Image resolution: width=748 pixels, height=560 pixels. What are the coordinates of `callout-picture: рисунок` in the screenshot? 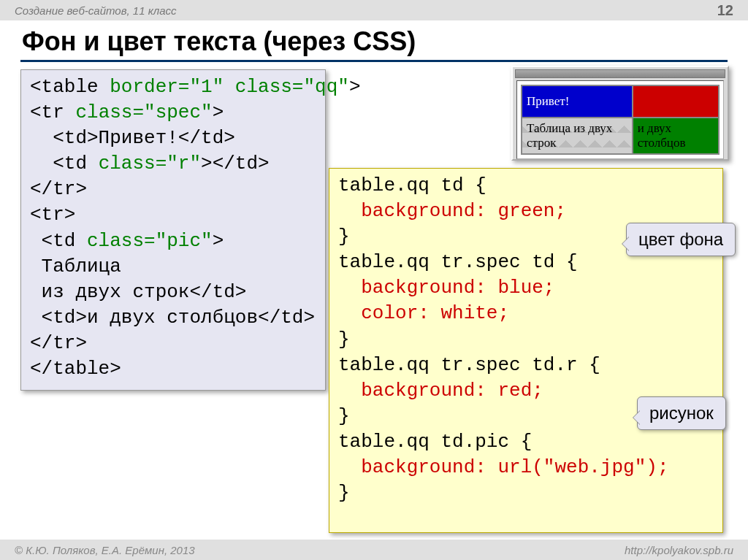 It's located at (682, 413).